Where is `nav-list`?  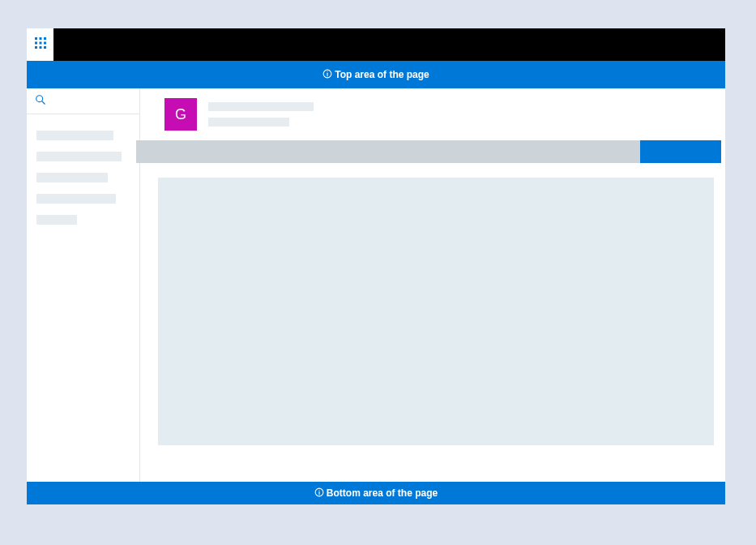 nav-list is located at coordinates (83, 170).